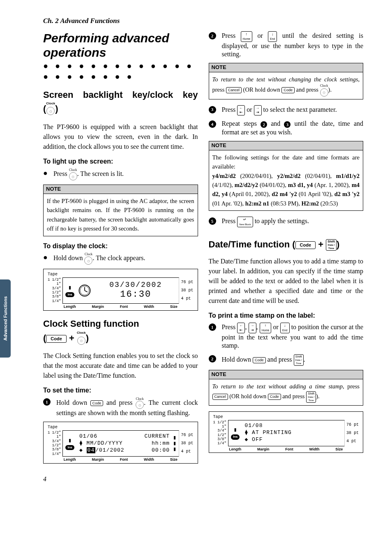 Image resolution: width=392 pixels, height=554 pixels. Describe the element at coordinates (286, 432) in the screenshot. I see `lcd-time-stamp: Tape 1 1/2"1"3/4" 1/2"3/8"1/4" ▮ Ins 01/…` at that location.